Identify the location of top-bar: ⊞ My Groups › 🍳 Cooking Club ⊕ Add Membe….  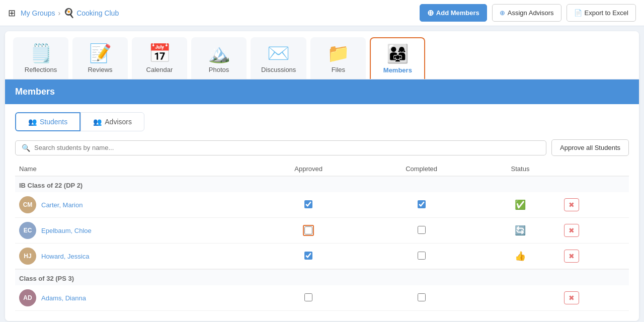
(322, 13).